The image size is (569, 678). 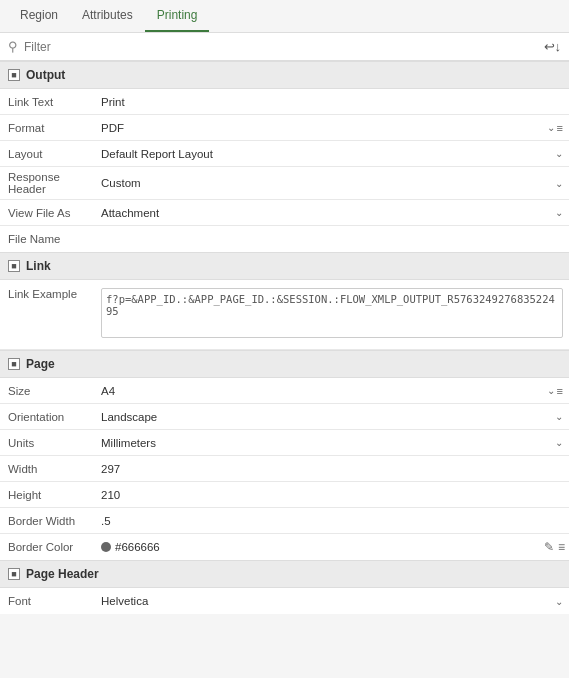 What do you see at coordinates (559, 154) in the screenshot?
I see `output-layout-chevron: ⌄` at bounding box center [559, 154].